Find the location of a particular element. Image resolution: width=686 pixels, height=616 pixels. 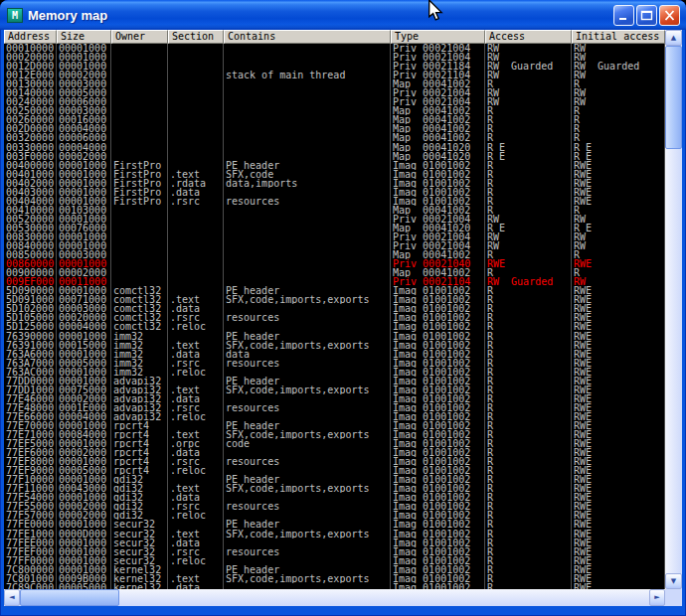

memory-row-003F0000: 003F000000002000Map 00041020R ER E is located at coordinates (334, 157).